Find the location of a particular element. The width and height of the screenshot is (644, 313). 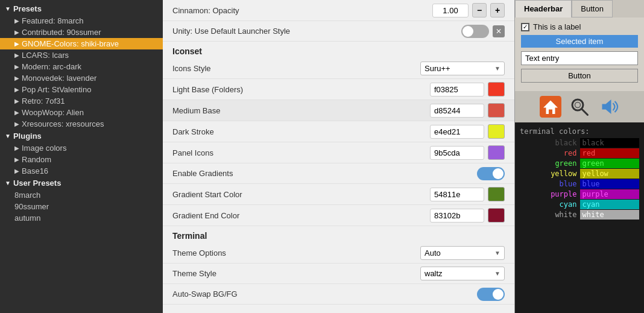

terminal-colors-grid: black black red red green green yellow y… is located at coordinates (579, 179).